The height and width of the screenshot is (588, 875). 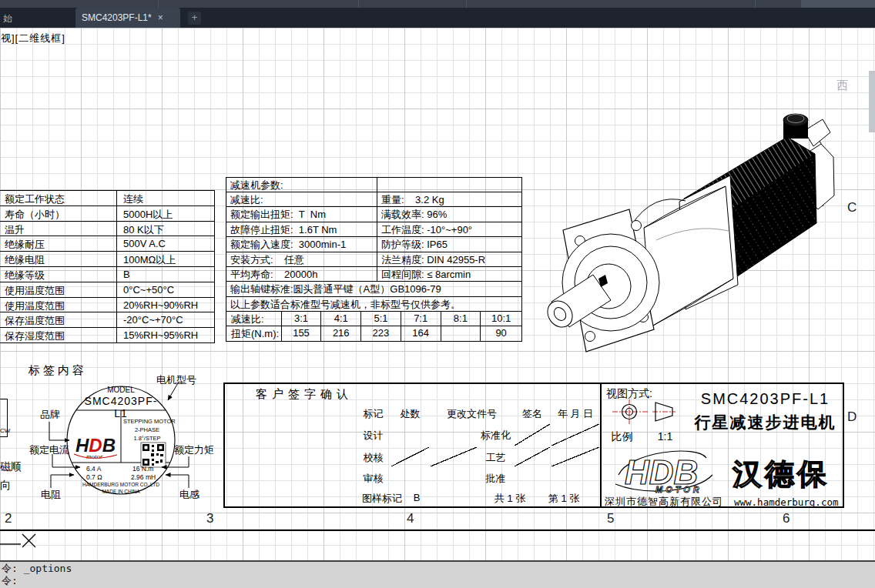 I want to click on param-cell: 平均寿命: 20000h, so click(x=302, y=274).